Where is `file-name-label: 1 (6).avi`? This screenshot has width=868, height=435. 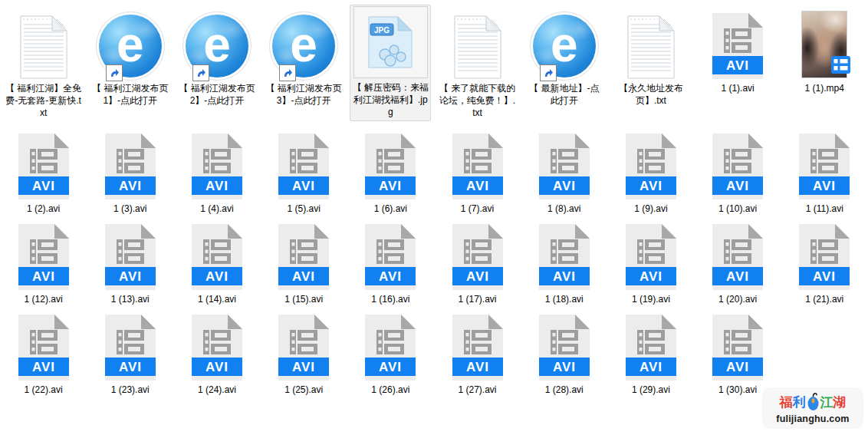
file-name-label: 1 (6).avi is located at coordinates (391, 209).